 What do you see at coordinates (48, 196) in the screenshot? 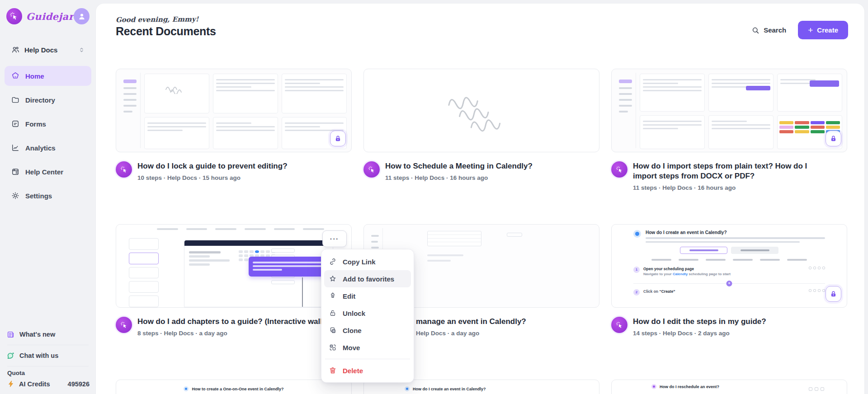
I see `sidebar-item-settings: Settings` at bounding box center [48, 196].